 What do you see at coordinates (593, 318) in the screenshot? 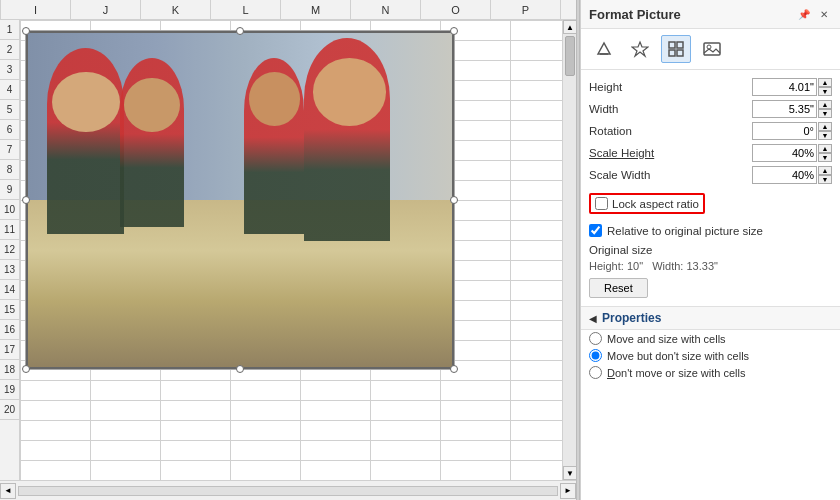
I see `properties-arrow-icon: ◀` at bounding box center [593, 318].